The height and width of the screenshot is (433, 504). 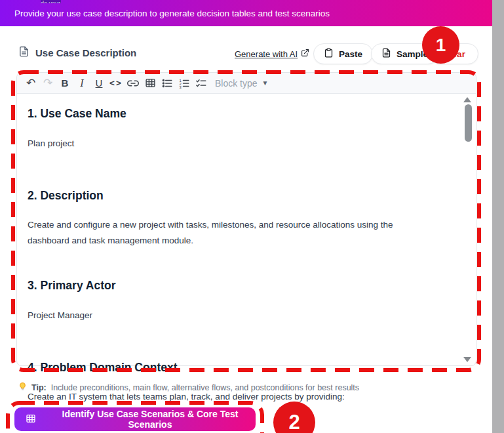 What do you see at coordinates (99, 83) in the screenshot?
I see `underline-icon: U` at bounding box center [99, 83].